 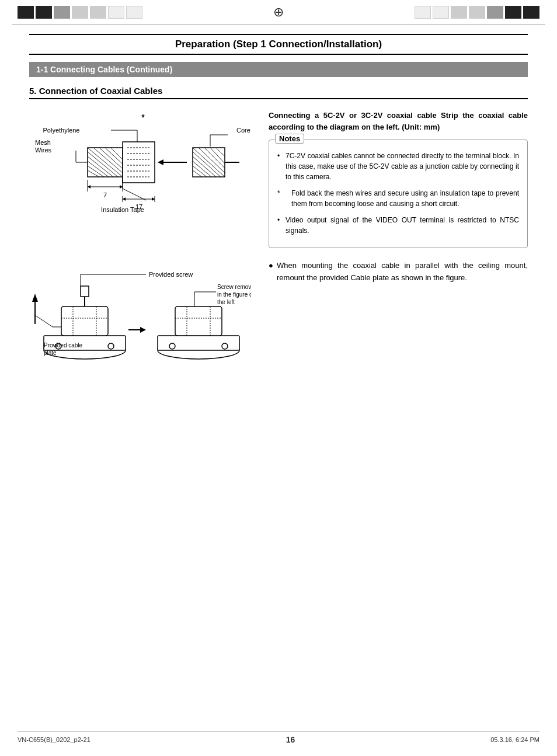 I want to click on intro-text: Connecting a 5C-2V or 3C-2V coaxial cabl…, so click(x=398, y=121).